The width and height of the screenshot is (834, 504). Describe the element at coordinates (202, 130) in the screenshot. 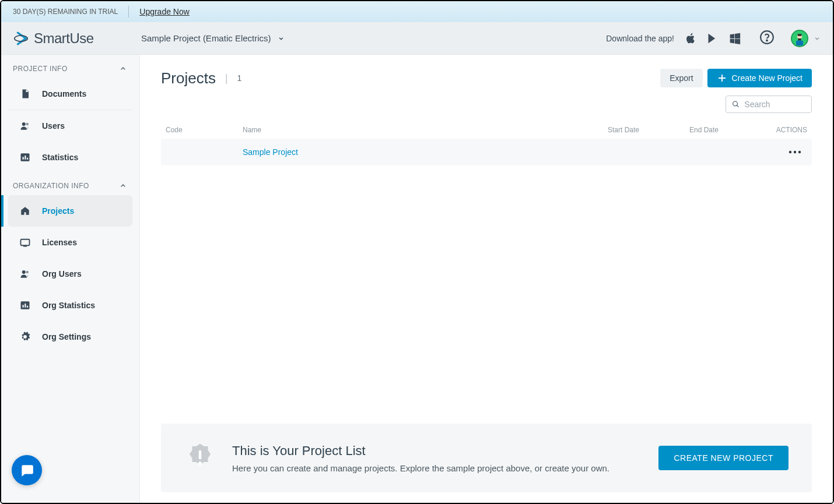

I see `column-code: Code` at that location.